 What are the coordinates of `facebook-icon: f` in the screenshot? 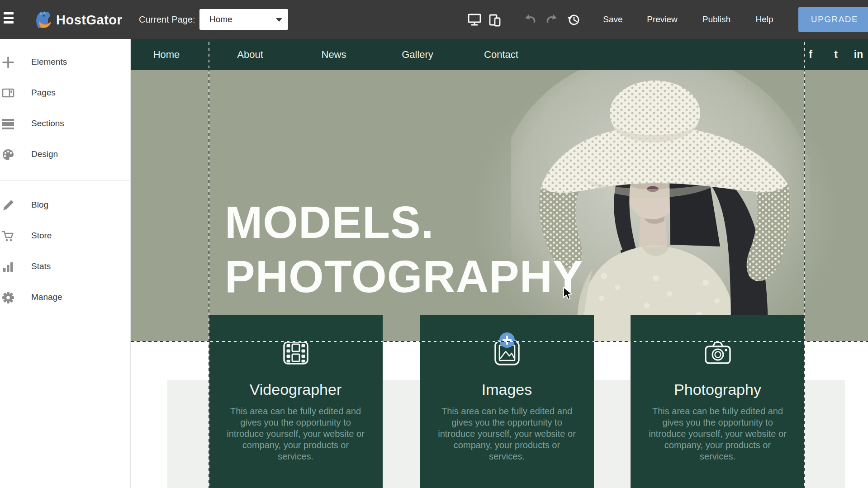 It's located at (811, 54).